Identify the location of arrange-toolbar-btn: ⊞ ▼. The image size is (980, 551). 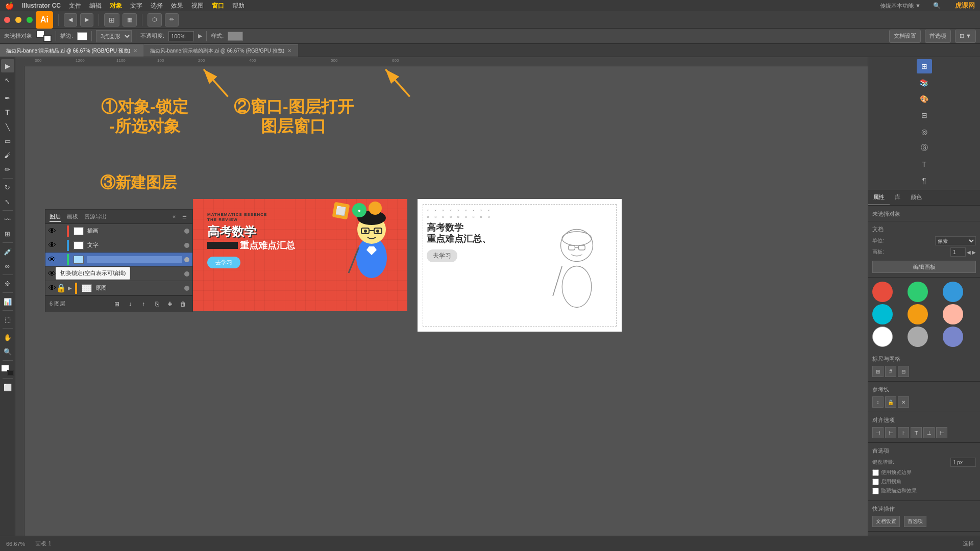
(966, 36).